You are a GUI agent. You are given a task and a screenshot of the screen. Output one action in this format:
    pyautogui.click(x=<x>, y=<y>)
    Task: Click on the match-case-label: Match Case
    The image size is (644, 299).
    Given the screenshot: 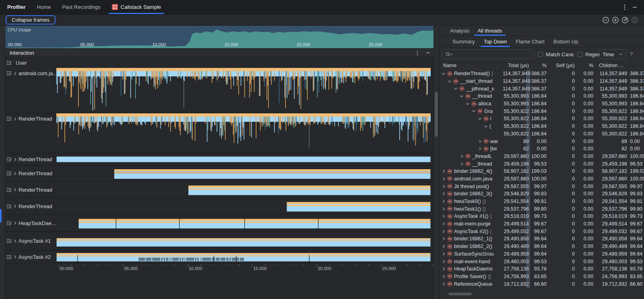 What is the action you would take?
    pyautogui.click(x=559, y=55)
    